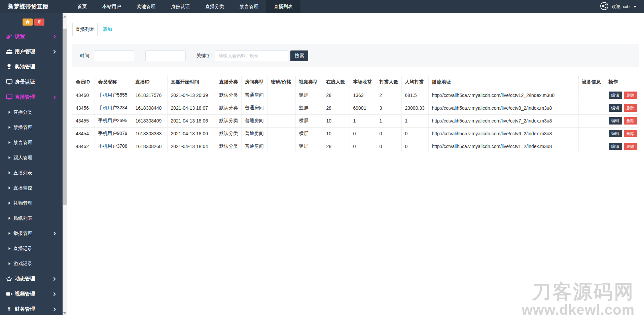 The height and width of the screenshot is (315, 644). I want to click on home-button, so click(28, 22).